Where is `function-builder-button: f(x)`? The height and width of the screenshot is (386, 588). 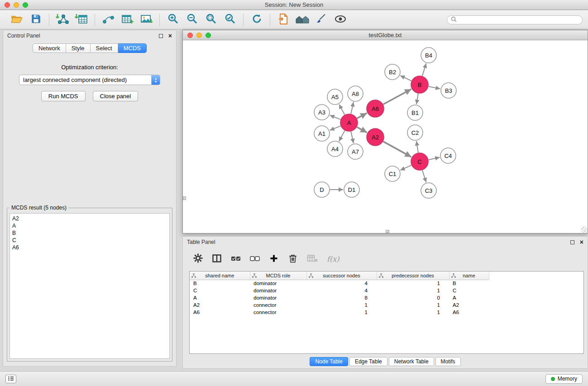
function-builder-button: f(x) is located at coordinates (333, 259).